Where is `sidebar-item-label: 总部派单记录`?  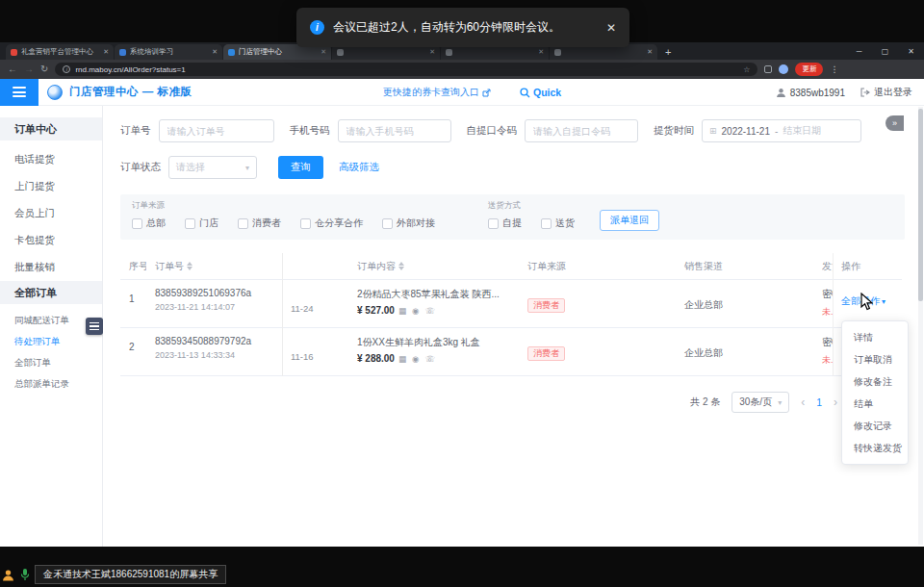 sidebar-item-label: 总部派单记录 is located at coordinates (42, 385).